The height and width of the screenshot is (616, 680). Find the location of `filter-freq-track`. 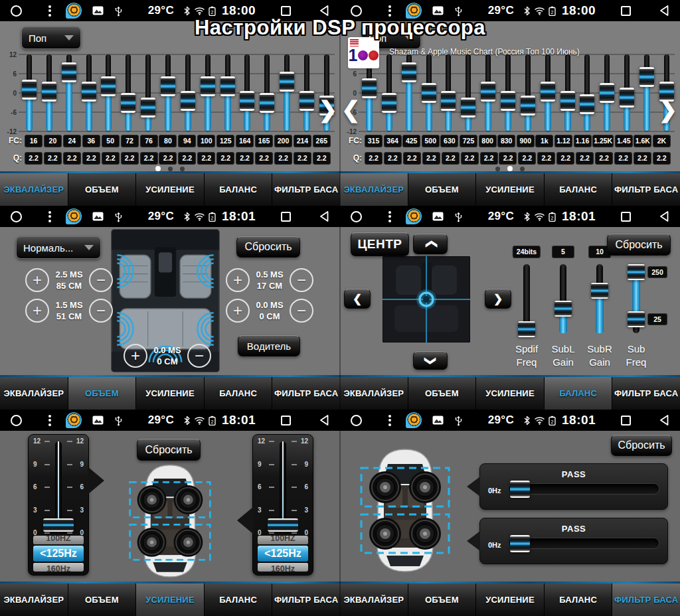

filter-freq-track is located at coordinates (584, 543).